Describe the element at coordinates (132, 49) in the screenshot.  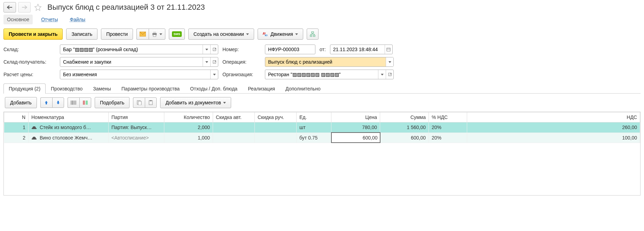
I see `warehouse-input` at that location.